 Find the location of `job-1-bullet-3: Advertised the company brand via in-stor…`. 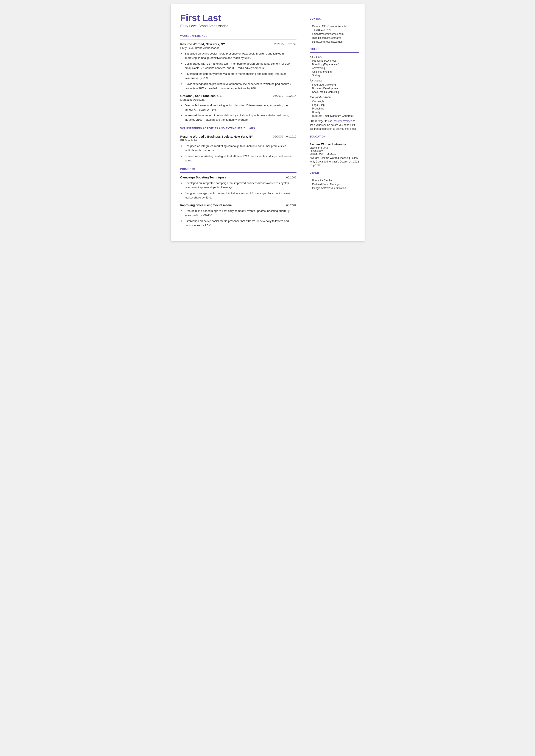

job-1-bullet-3: Advertised the company brand via in-stor… is located at coordinates (240, 76).